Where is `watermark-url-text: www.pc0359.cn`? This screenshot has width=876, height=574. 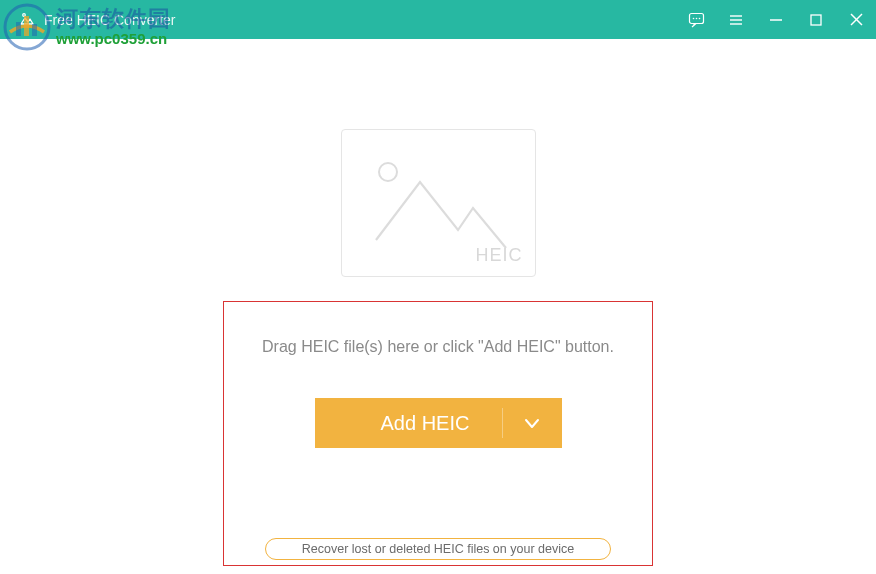 watermark-url-text: www.pc0359.cn is located at coordinates (114, 40).